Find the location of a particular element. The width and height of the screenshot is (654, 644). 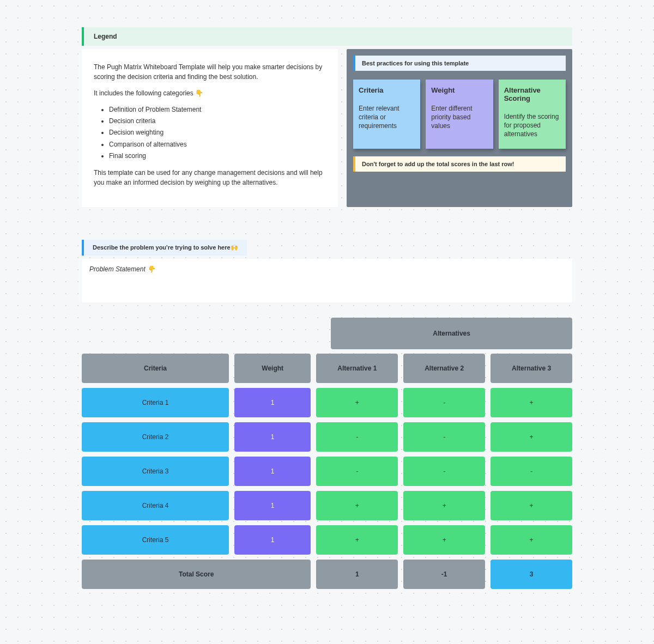

problem-statement-area: Problem Statement 👇 is located at coordinates (327, 281).